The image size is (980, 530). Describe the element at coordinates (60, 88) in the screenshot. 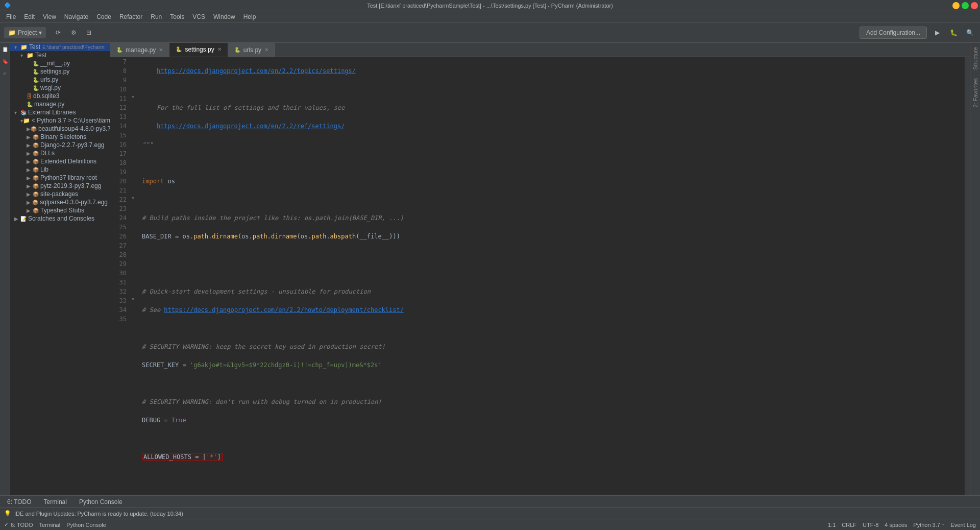

I see `tree-item-wsgi: 🐍 wsgi.py` at that location.